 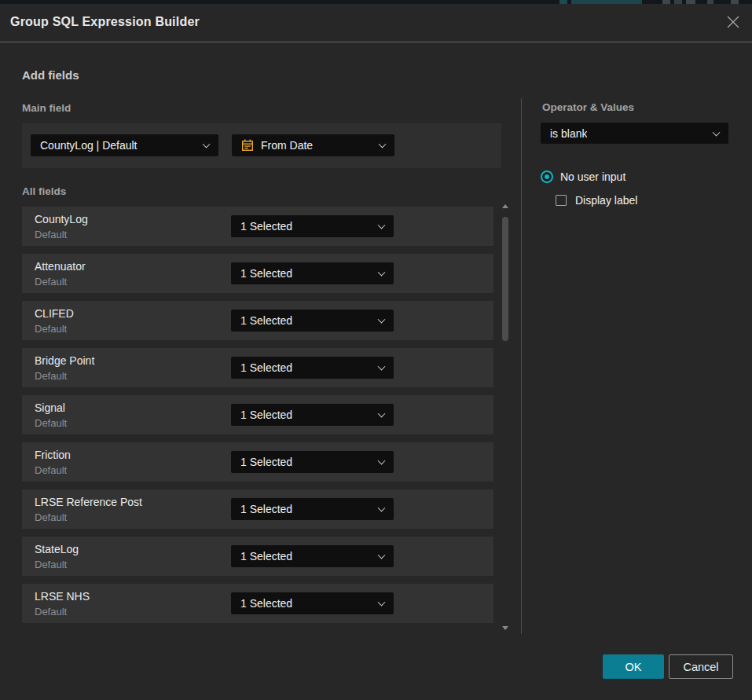 What do you see at coordinates (258, 415) in the screenshot?
I see `field-row: Signal Default 1 Selected` at bounding box center [258, 415].